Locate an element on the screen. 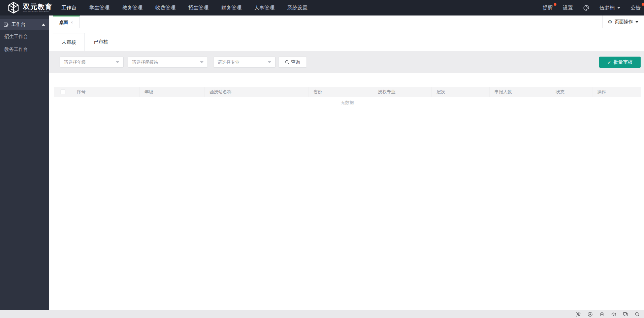  select-placeholder: 请选择专业 is located at coordinates (228, 62).